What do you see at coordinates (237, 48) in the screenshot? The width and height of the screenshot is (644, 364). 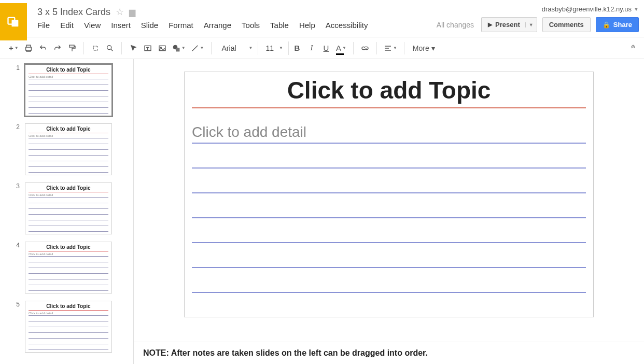 I see `font-select: Arial ▼` at bounding box center [237, 48].